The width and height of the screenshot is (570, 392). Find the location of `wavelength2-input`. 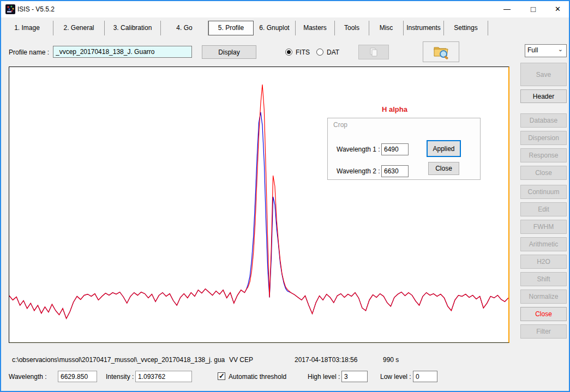

wavelength2-input is located at coordinates (395, 171).